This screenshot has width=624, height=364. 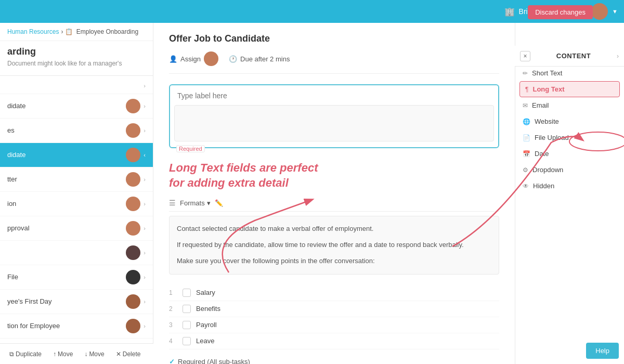 What do you see at coordinates (206, 324) in the screenshot?
I see `subtask-label-3: Payroll` at bounding box center [206, 324].